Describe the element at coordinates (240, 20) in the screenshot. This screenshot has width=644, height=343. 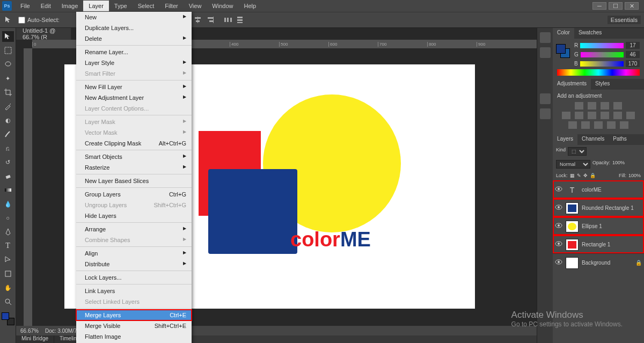
I see `distribute-v-icon` at that location.